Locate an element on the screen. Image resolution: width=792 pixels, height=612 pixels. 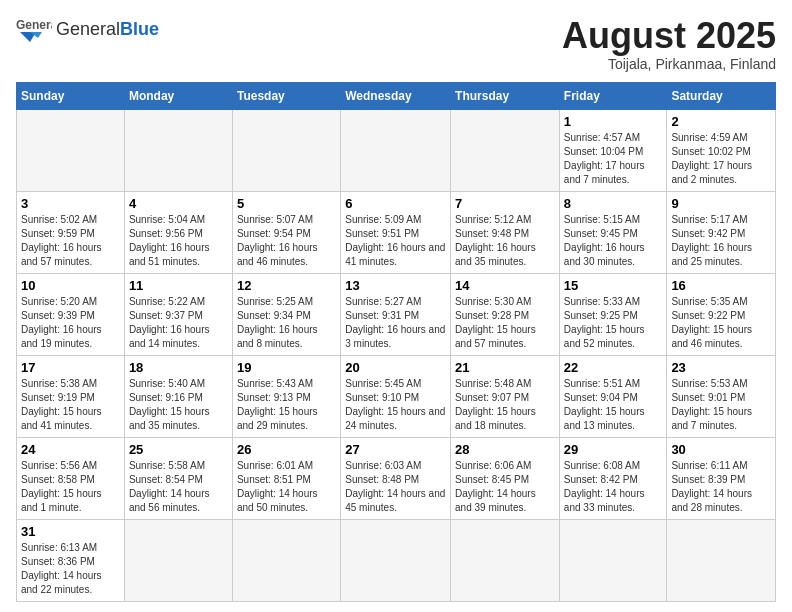
calendar-cell: 26Sunrise: 6:01 AM Sunset: 8:51 PM Dayli… is located at coordinates (286, 478).